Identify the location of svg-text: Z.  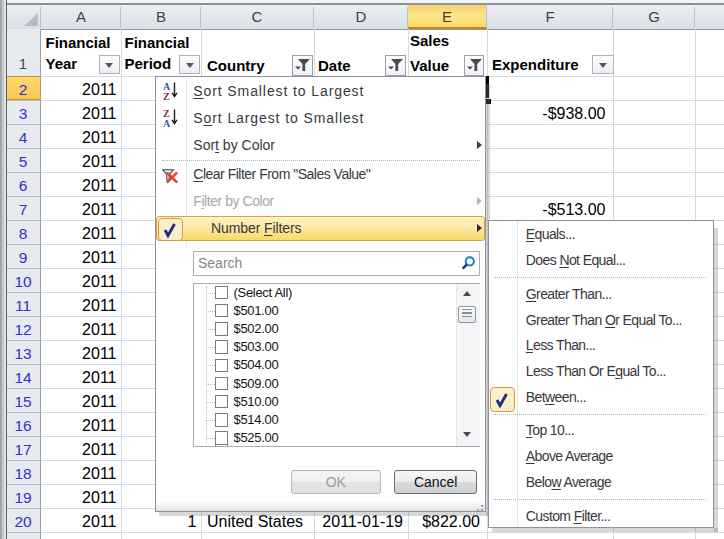
(166, 96).